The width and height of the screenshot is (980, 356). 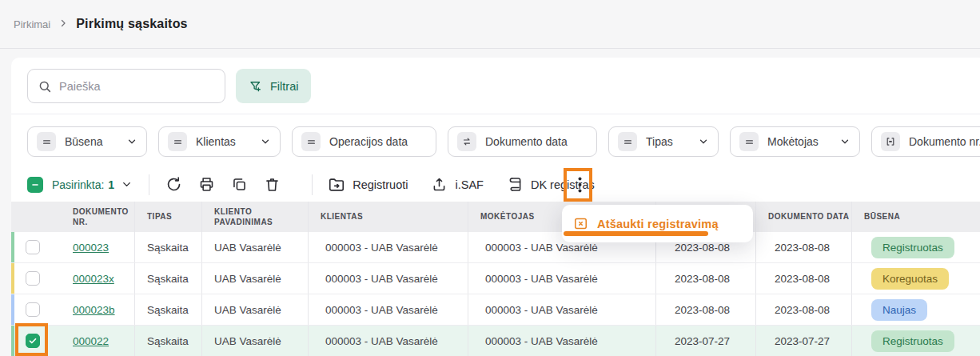 What do you see at coordinates (945, 142) in the screenshot?
I see `filter-chip-label: Dokumento nr.` at bounding box center [945, 142].